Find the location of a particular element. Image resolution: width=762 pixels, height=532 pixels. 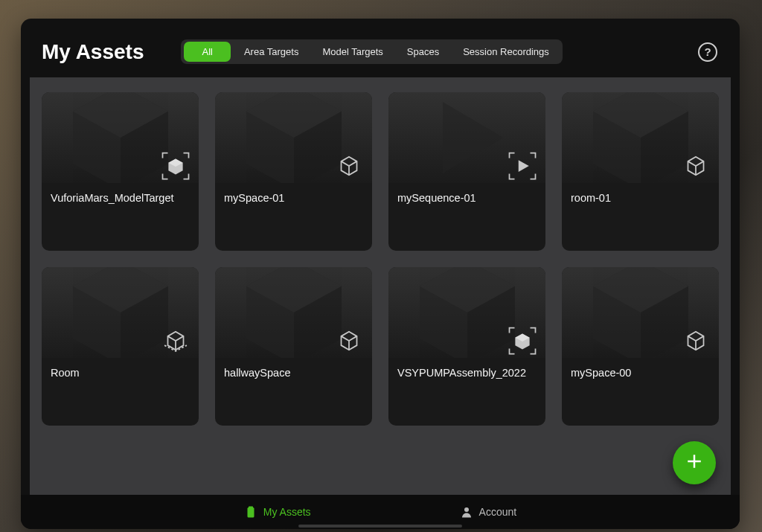

asset-card: mySequence-01 is located at coordinates (467, 171).